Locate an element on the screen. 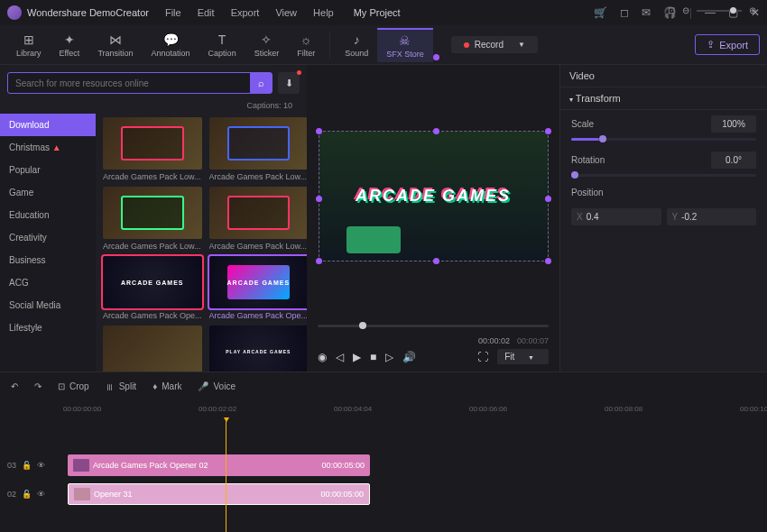  clip-thumb-icon is located at coordinates (81, 465).